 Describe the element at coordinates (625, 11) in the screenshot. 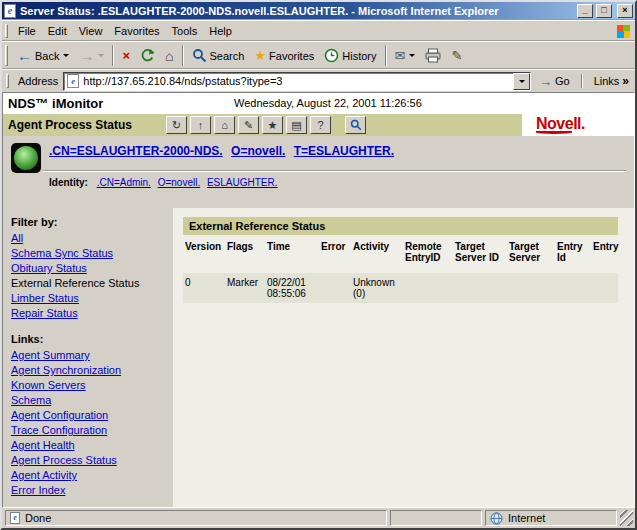

I see `close-button: ×` at that location.